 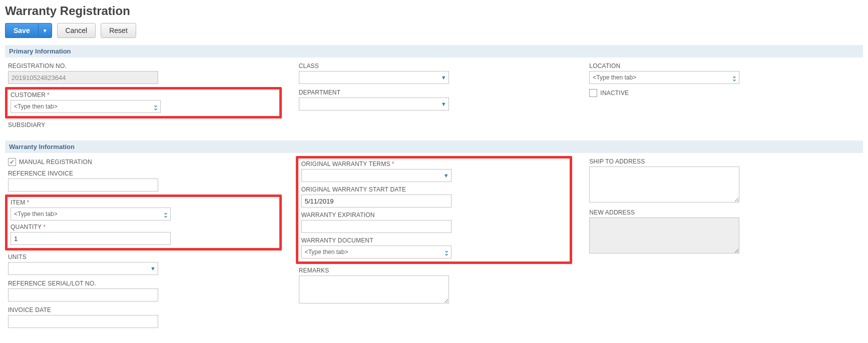 What do you see at coordinates (83, 185) in the screenshot?
I see `reference-invoice-input` at bounding box center [83, 185].